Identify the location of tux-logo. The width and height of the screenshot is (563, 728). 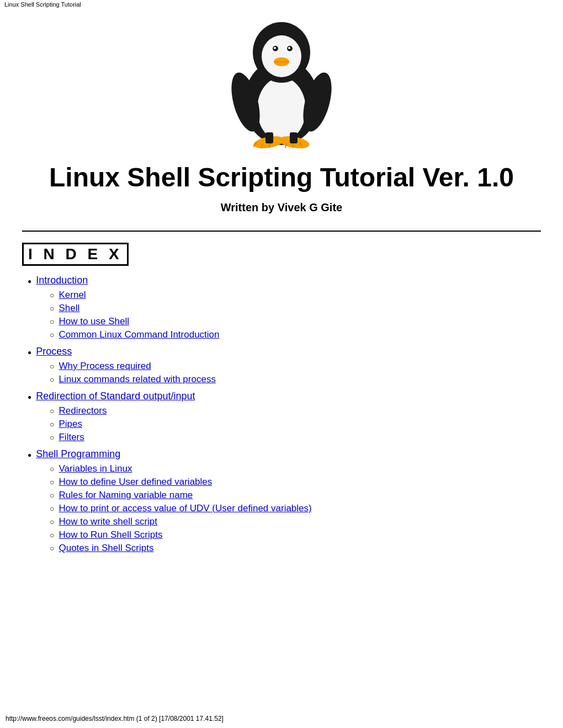
(282, 83).